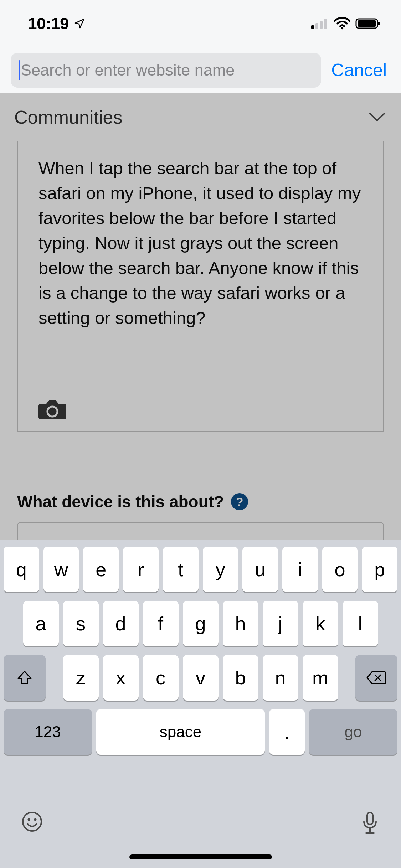 The image size is (401, 868). I want to click on key-n: n, so click(281, 678).